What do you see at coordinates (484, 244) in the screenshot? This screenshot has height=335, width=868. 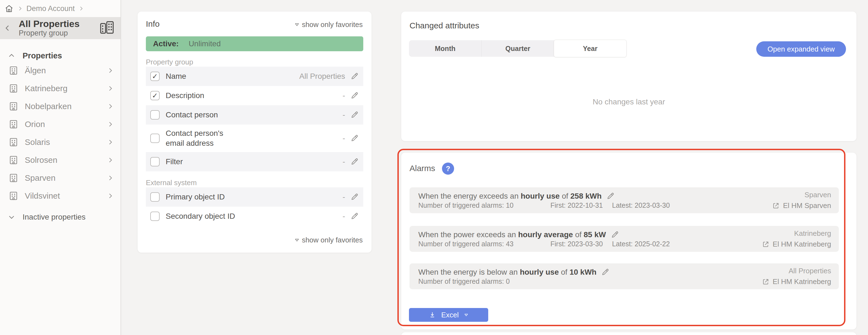 I see `alarm-triggered-count: Number of triggered alarms: 43` at bounding box center [484, 244].